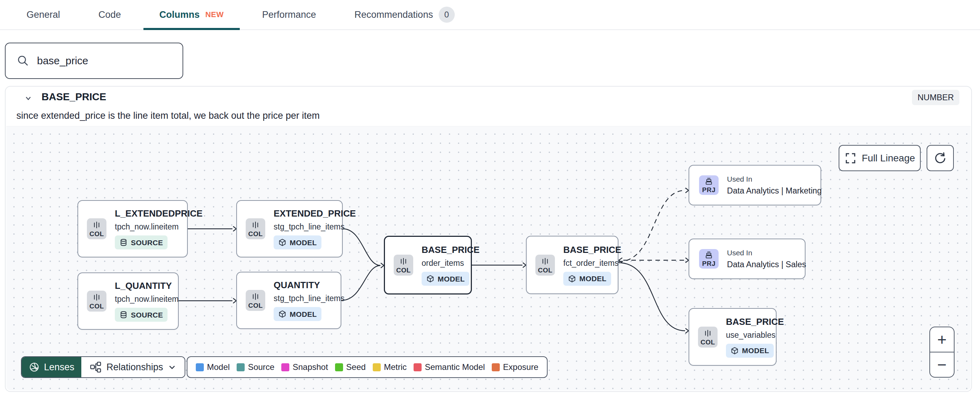 Image resolution: width=980 pixels, height=401 pixels. I want to click on node-title: EXTENDED_PRICE, so click(315, 214).